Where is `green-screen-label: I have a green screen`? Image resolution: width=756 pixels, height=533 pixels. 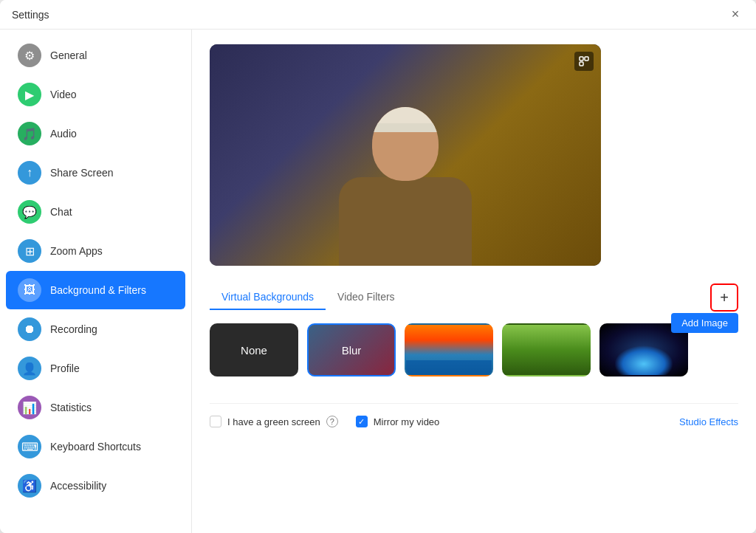
green-screen-label: I have a green screen is located at coordinates (274, 422).